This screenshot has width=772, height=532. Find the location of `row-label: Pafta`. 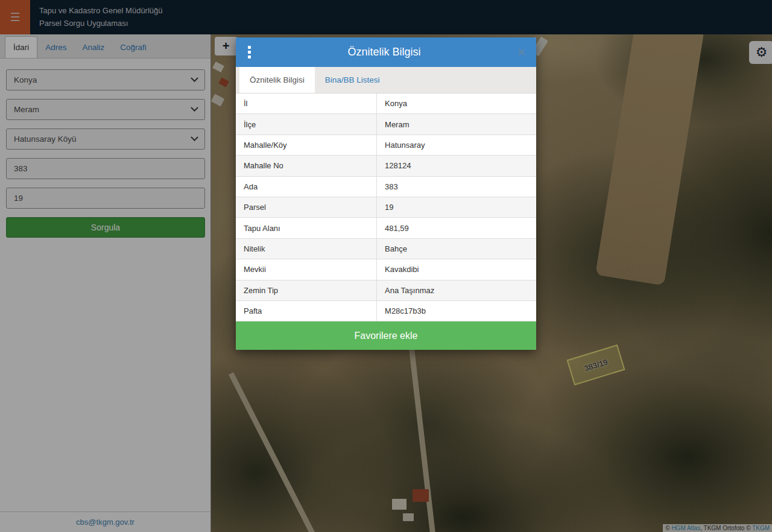

row-label: Pafta is located at coordinates (306, 311).